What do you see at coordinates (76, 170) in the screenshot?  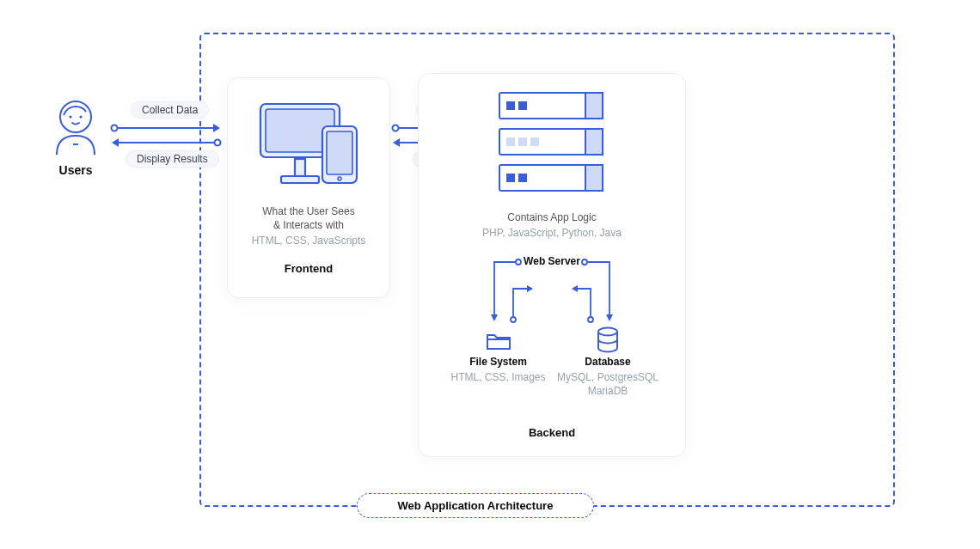 I see `users-label: Users` at bounding box center [76, 170].